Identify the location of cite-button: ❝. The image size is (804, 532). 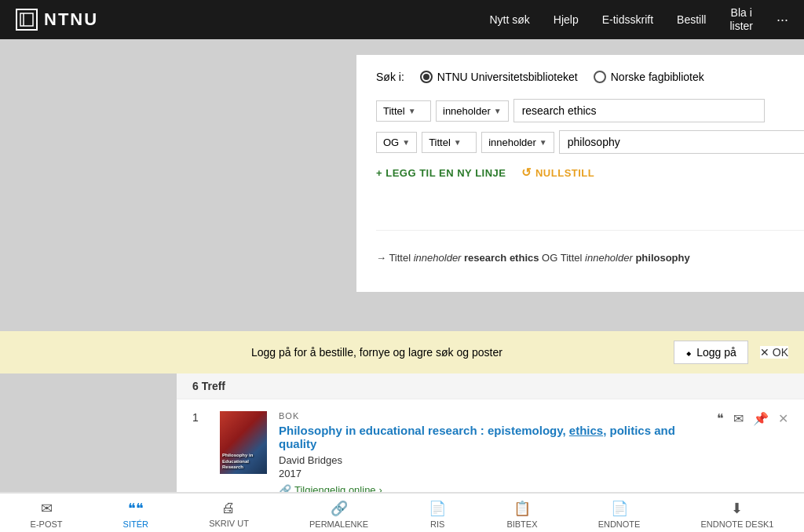
(721, 419).